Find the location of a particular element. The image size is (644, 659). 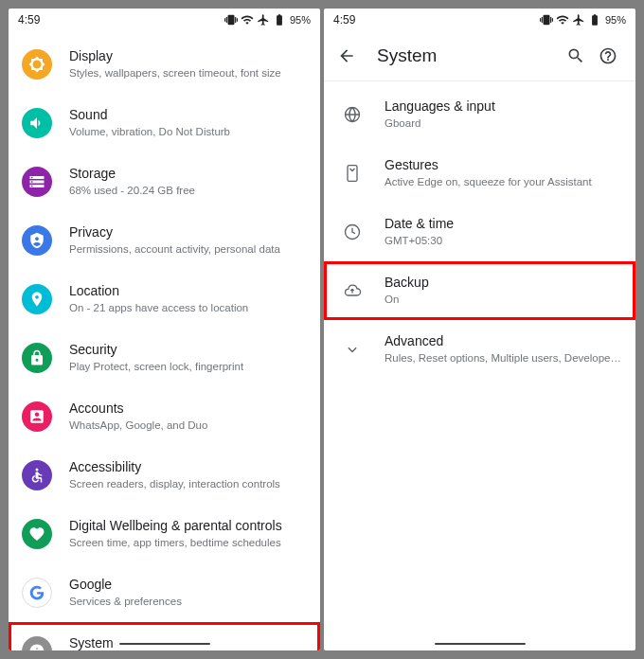

row-title: Accounts is located at coordinates (188, 408).